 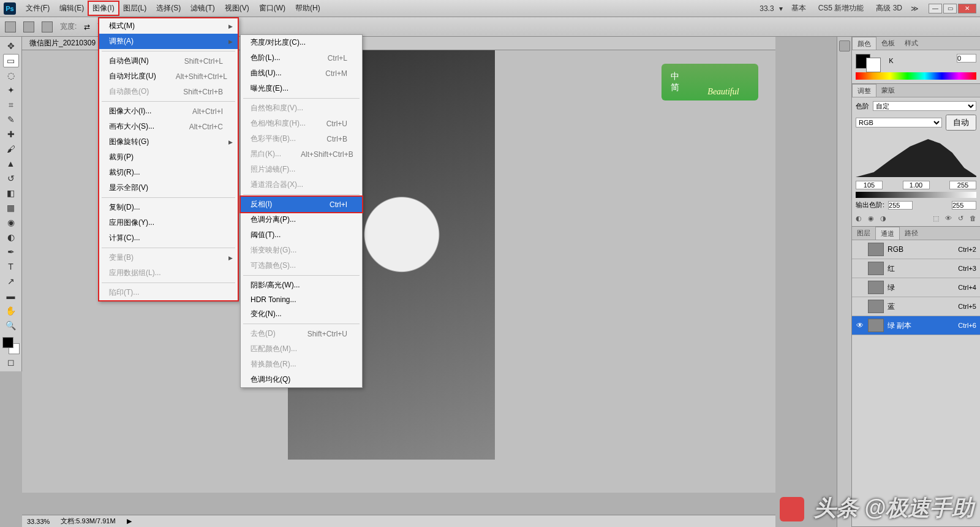 I want to click on hue-strip, so click(x=916, y=76).